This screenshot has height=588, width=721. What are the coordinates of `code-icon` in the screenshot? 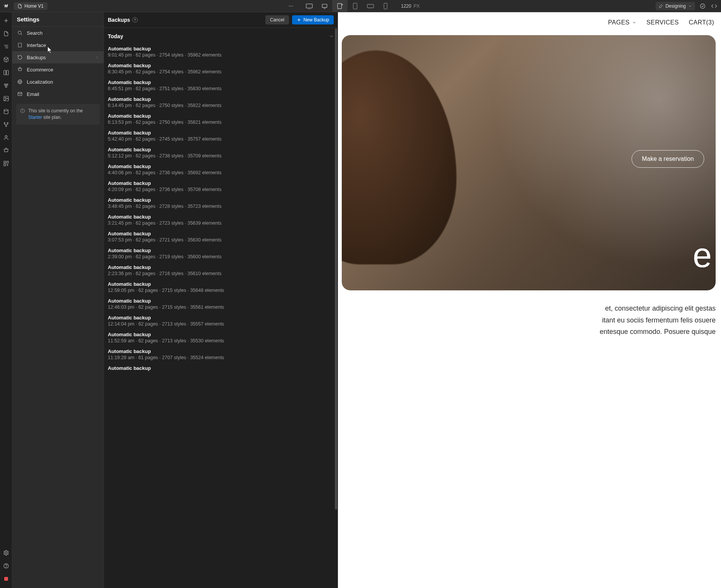 It's located at (714, 6).